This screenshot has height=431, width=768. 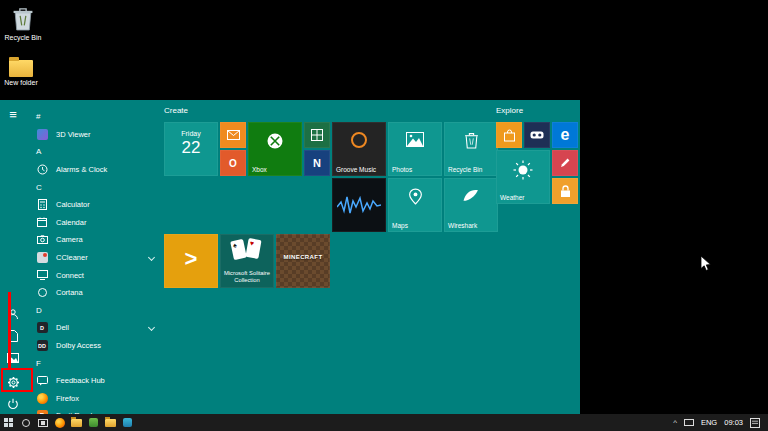 What do you see at coordinates (709, 422) in the screenshot?
I see `language-indicator: ENG` at bounding box center [709, 422].